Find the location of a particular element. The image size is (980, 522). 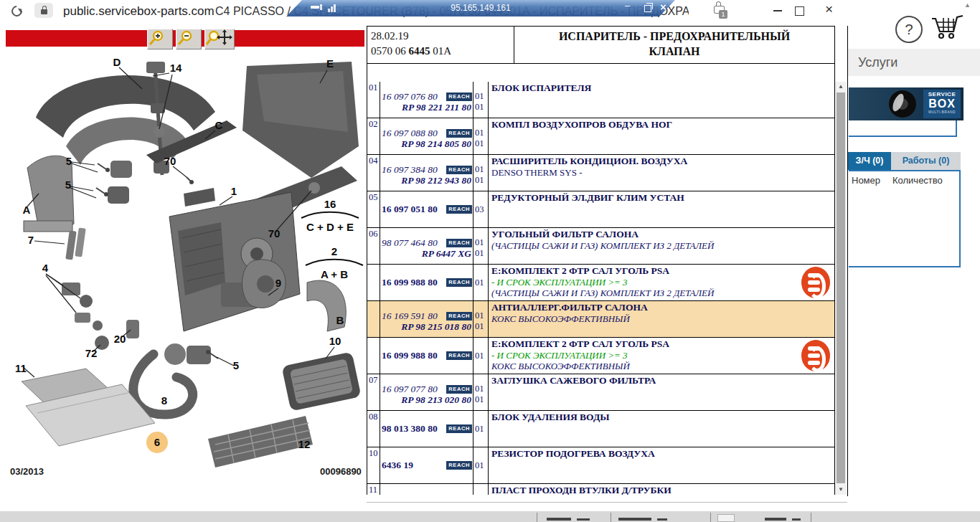

part-number: 6436 19 is located at coordinates (397, 465).